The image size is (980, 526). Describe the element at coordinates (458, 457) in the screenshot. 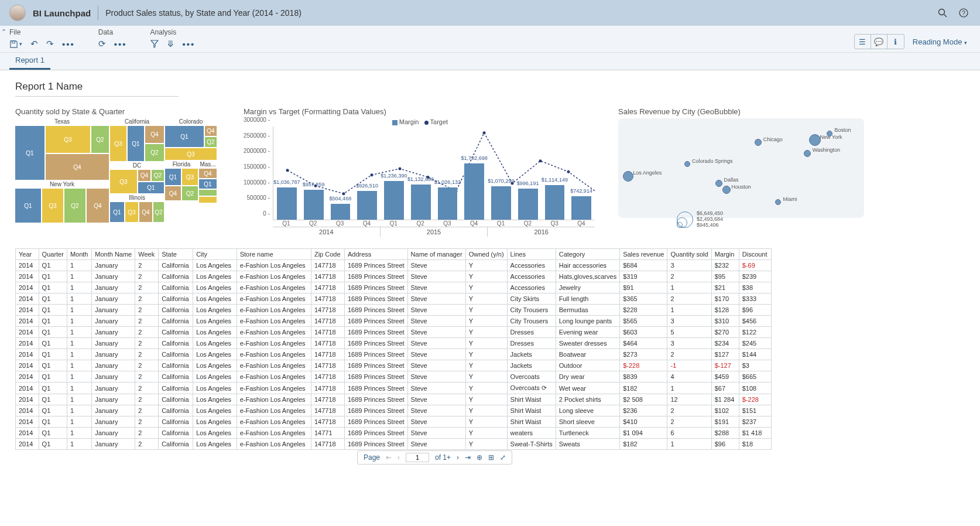

I see `next-page-icon: ›` at that location.